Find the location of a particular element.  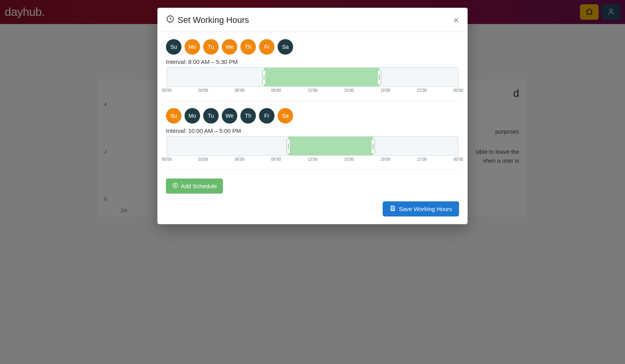

save-button: Save Working Hours is located at coordinates (421, 209).